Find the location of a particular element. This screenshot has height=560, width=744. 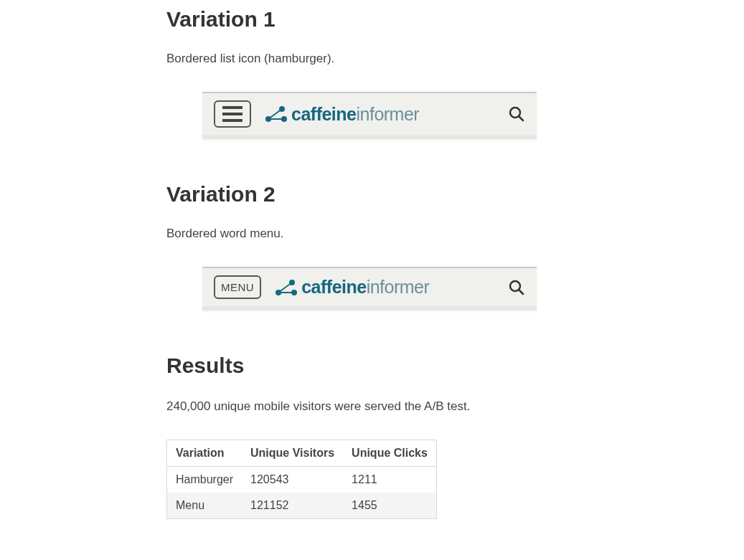

cell-variation: Hamburger is located at coordinates (205, 480).